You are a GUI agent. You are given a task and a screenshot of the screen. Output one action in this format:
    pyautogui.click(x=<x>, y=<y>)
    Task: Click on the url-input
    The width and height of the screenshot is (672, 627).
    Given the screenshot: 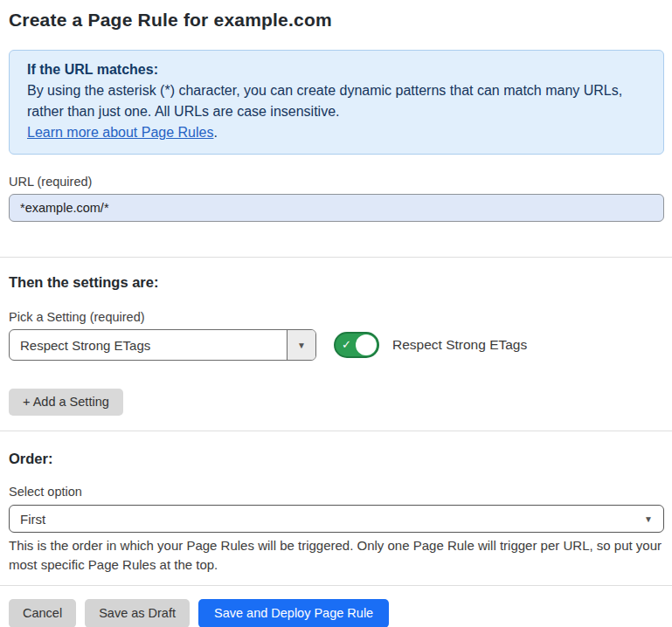 What is the action you would take?
    pyautogui.click(x=336, y=208)
    